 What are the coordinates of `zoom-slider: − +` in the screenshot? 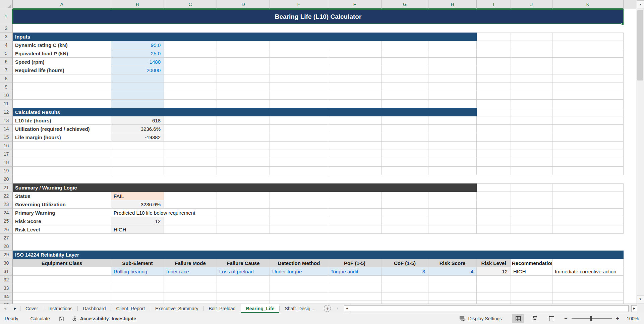 It's located at (592, 319).